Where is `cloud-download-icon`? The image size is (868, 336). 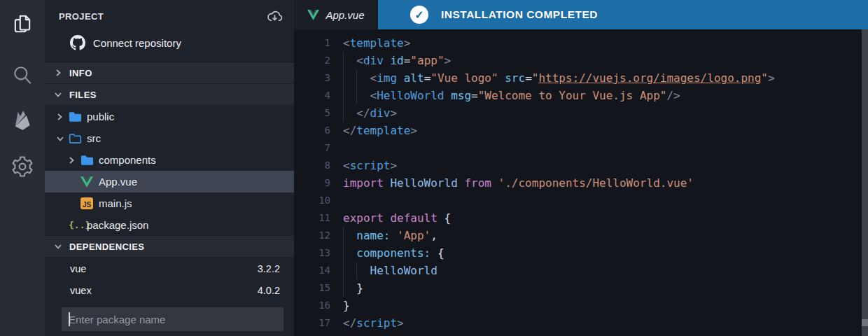
cloud-download-icon is located at coordinates (274, 16).